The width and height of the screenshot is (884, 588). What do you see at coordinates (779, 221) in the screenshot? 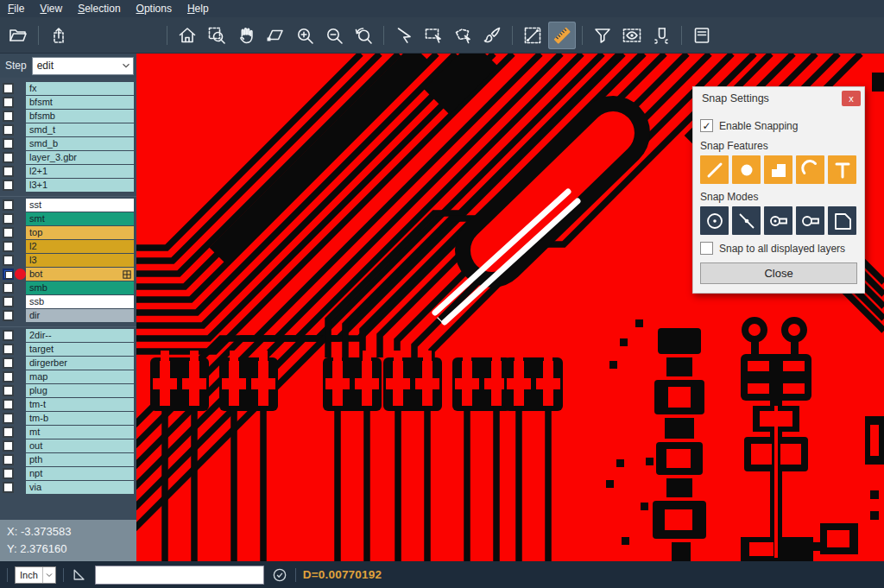
I see `mode-pad-center-button` at bounding box center [779, 221].